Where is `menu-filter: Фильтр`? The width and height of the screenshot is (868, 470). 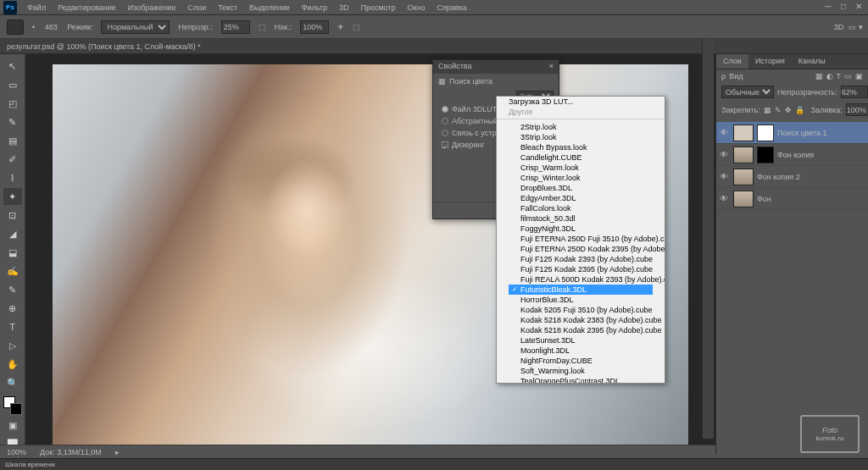
menu-filter: Фильтр is located at coordinates (314, 8).